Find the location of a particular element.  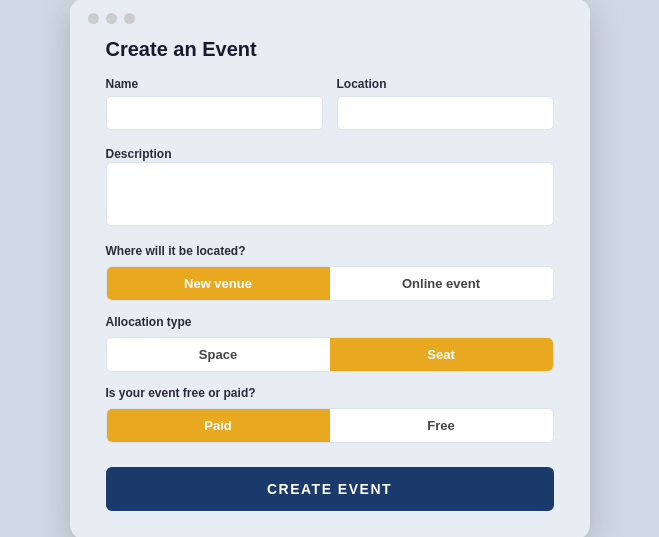

location-field-group: Location is located at coordinates (446, 104).